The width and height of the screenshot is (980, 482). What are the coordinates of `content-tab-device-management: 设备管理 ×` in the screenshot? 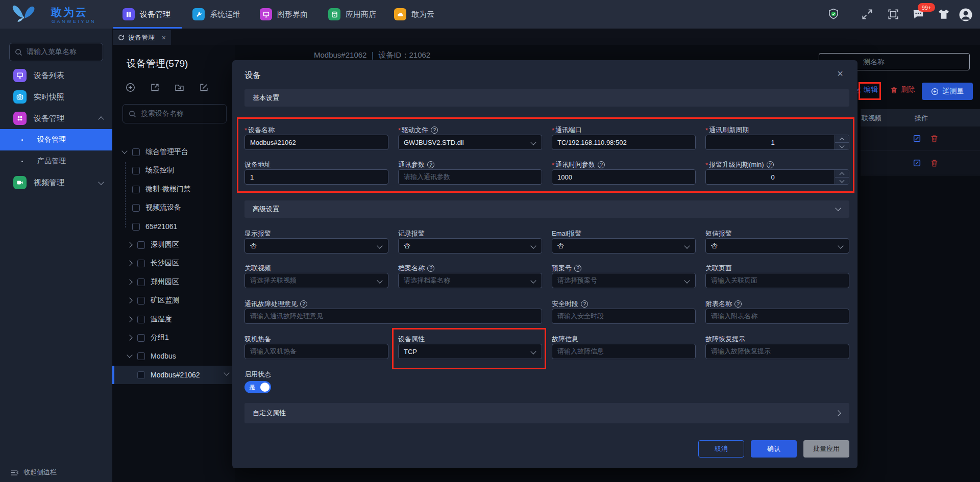 It's located at (142, 38).